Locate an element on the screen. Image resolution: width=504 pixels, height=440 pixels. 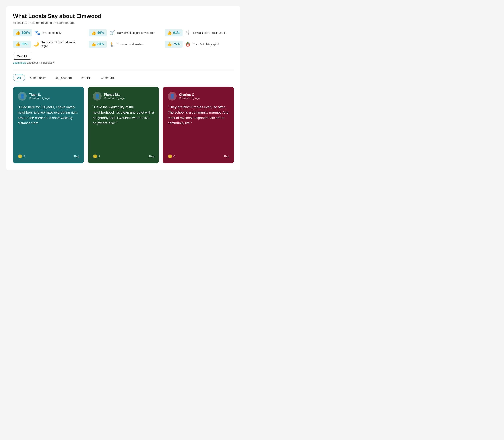
reaction-count-1: 3 is located at coordinates (99, 156).